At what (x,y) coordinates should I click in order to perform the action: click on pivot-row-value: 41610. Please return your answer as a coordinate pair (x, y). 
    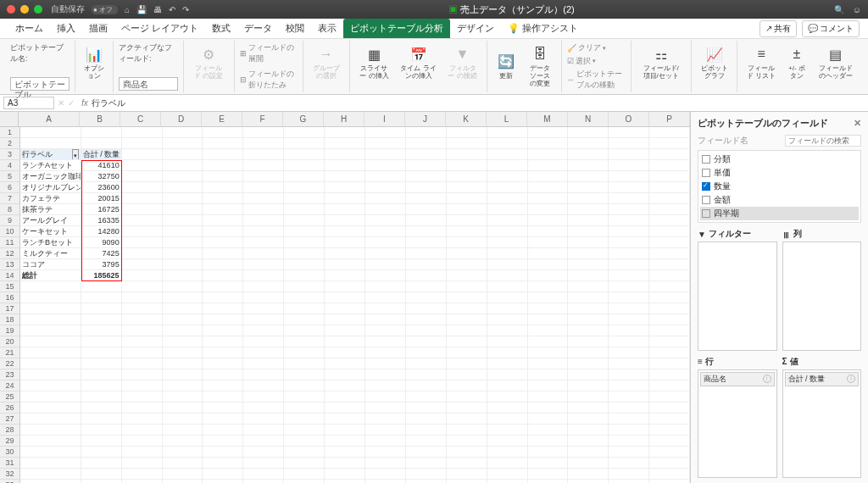
    Looking at the image, I should click on (102, 166).